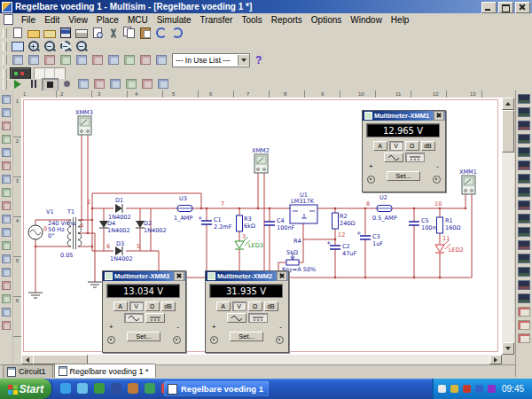  Describe the element at coordinates (525, 138) in the screenshot. I see `oscilloscope-icon` at that location.